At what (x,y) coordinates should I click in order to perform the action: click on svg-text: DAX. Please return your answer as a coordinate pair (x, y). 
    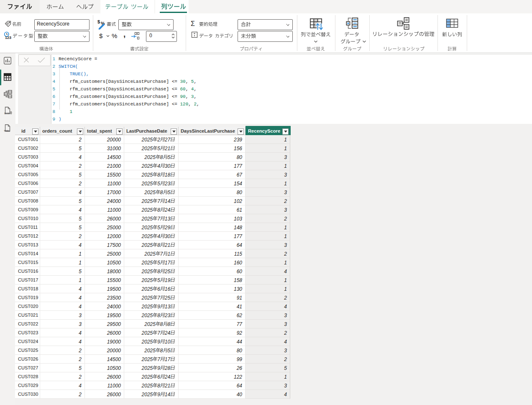
    Looking at the image, I should click on (7, 113).